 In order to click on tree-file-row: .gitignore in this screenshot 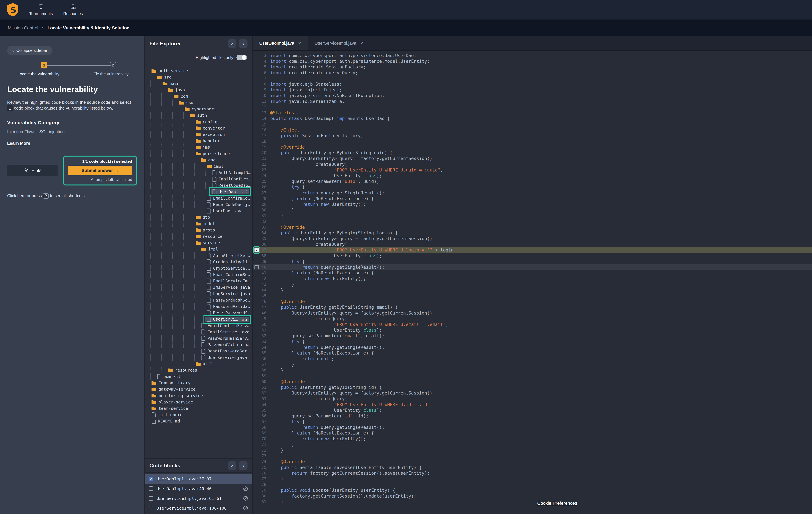, I will do `click(201, 415)`.